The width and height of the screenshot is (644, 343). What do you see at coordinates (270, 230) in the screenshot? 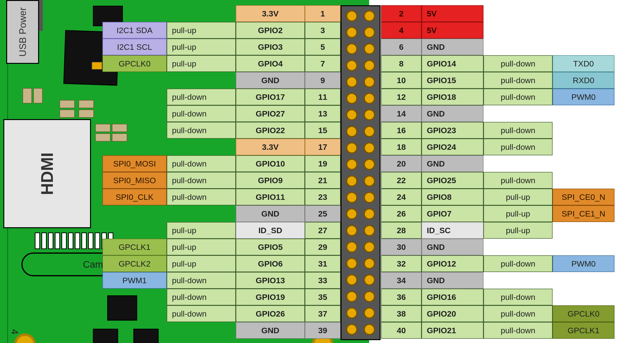
I see `pin-name: ID_SD` at bounding box center [270, 230].